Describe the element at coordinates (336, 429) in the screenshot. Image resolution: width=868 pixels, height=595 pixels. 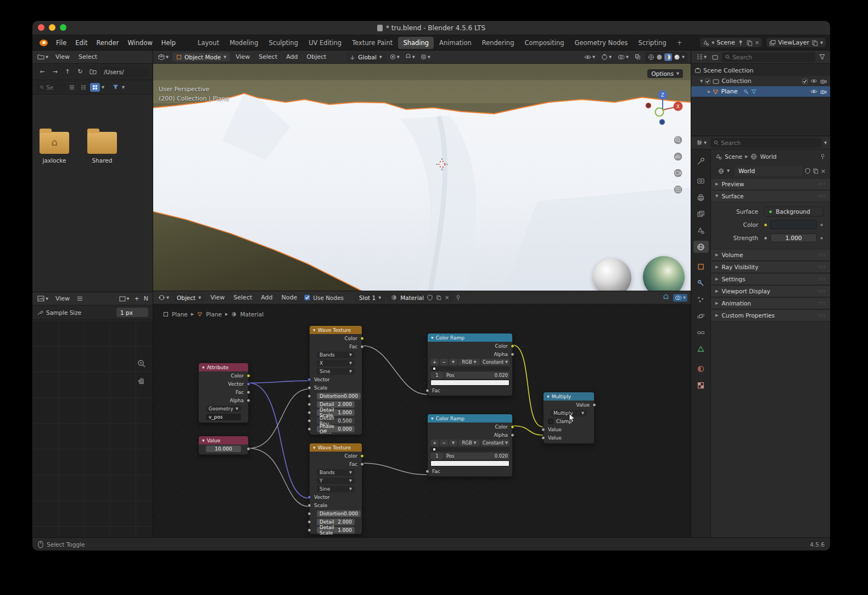
I see `param-field: Phase Off...0.000` at that location.